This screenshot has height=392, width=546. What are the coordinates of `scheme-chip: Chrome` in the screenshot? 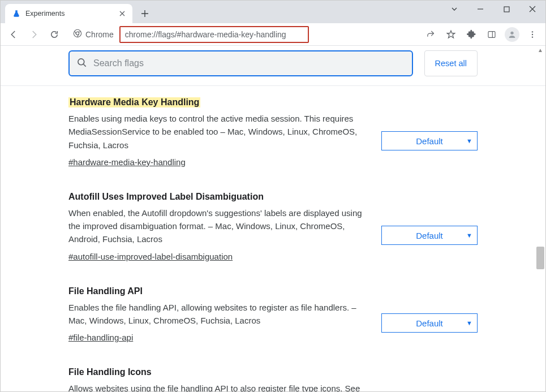 It's located at (94, 35).